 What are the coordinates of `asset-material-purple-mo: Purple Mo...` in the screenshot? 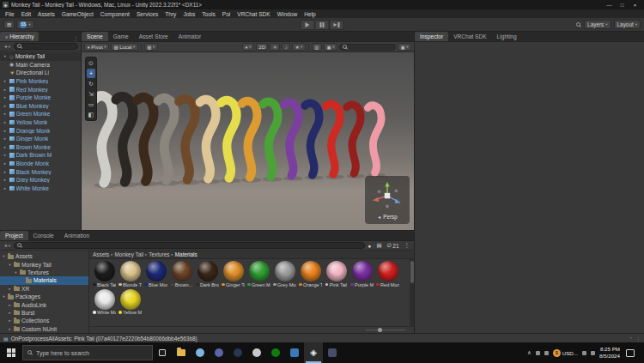 It's located at (362, 275).